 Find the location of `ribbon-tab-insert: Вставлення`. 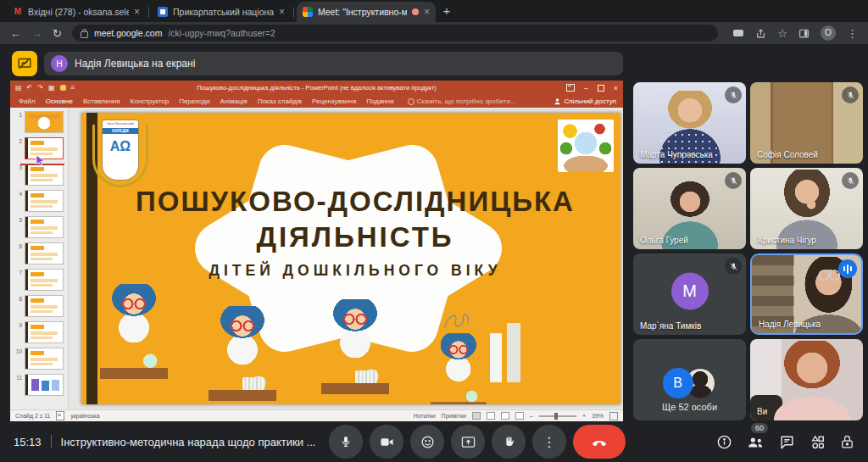

ribbon-tab-insert: Вставлення is located at coordinates (102, 102).